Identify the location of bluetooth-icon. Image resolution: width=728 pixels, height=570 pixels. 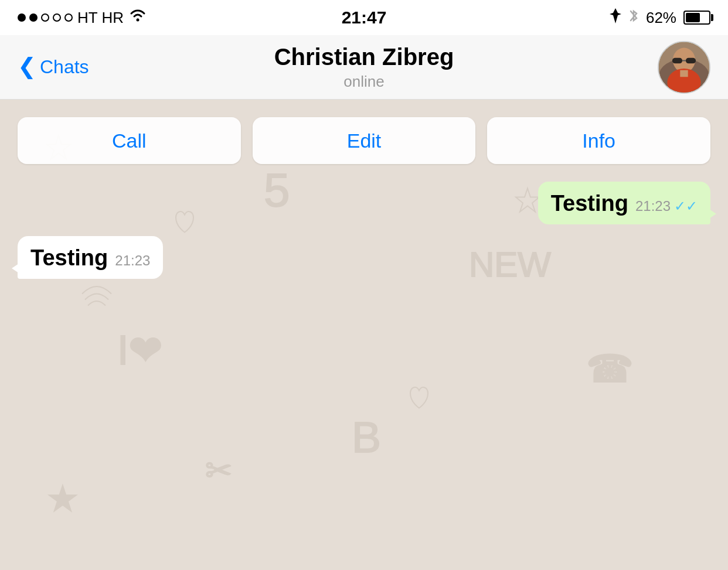
(634, 18).